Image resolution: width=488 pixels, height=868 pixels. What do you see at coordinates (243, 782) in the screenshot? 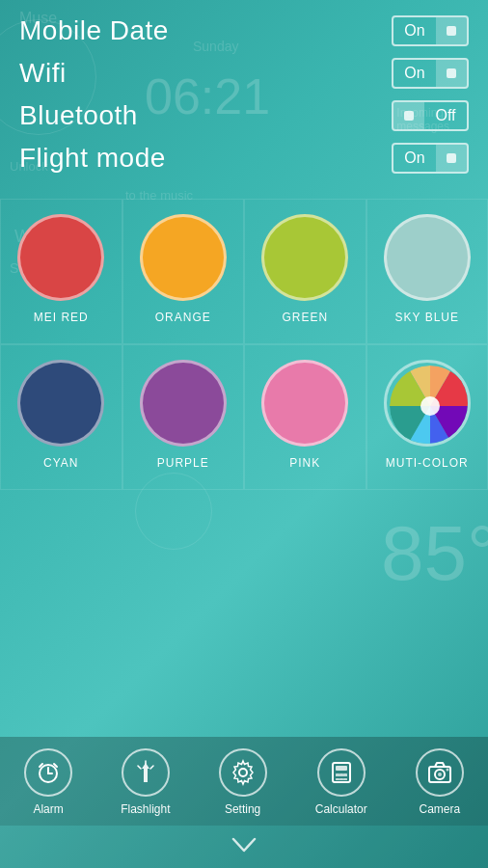
I see `toolbar-setting: Setting` at bounding box center [243, 782].